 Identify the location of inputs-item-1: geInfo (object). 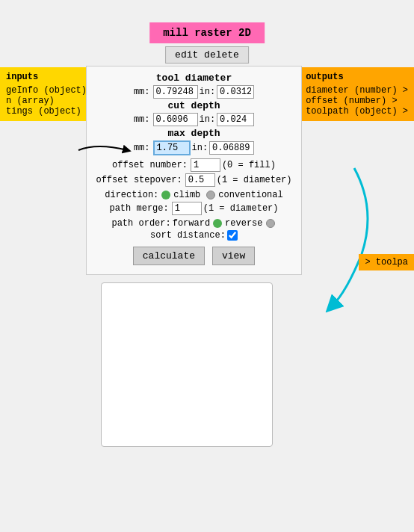
(46, 90).